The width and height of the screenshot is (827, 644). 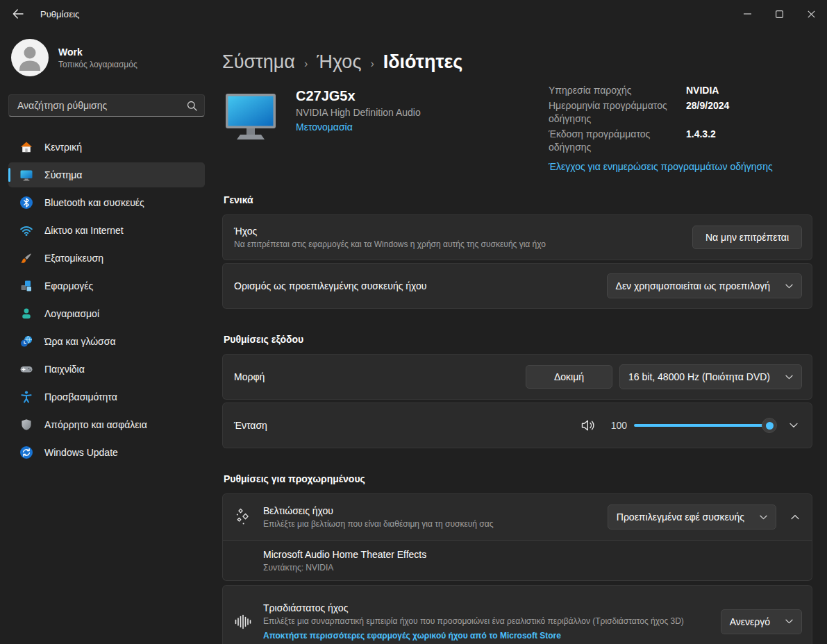 I want to click on volume-value: 100, so click(x=619, y=425).